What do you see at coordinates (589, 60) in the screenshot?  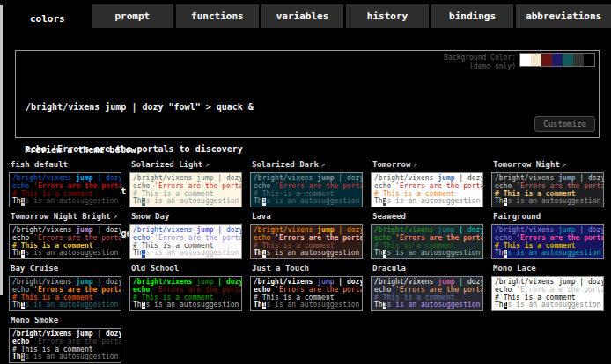 I see `bg-swatch-black` at bounding box center [589, 60].